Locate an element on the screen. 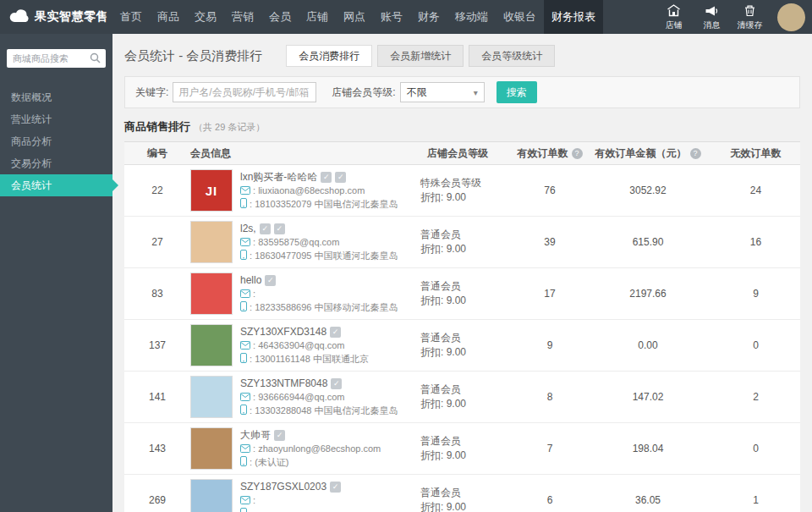  member-phone: (未认证) is located at coordinates (272, 462).